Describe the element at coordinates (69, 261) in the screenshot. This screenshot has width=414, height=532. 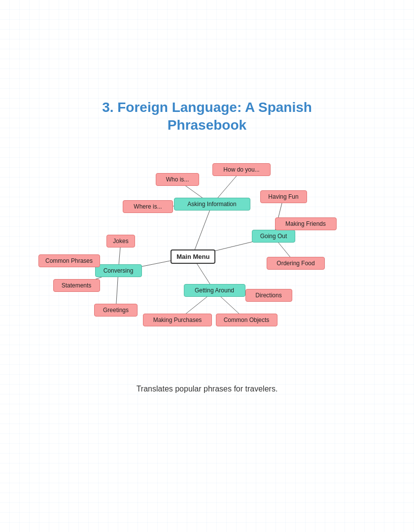
I see `node-common_phrases: Common Phrases` at that location.